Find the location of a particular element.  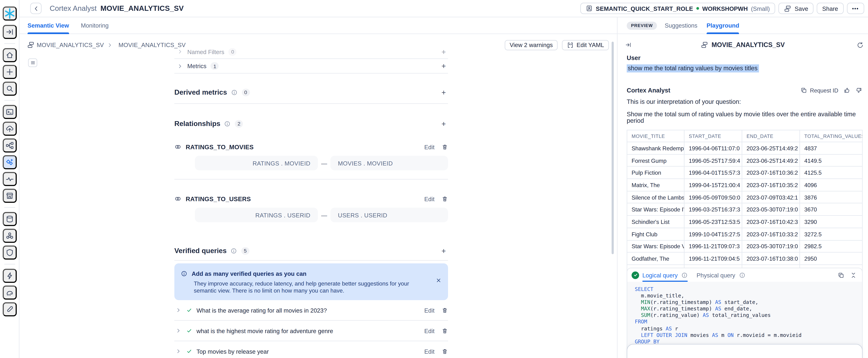

more-options-button: ••• is located at coordinates (856, 8).